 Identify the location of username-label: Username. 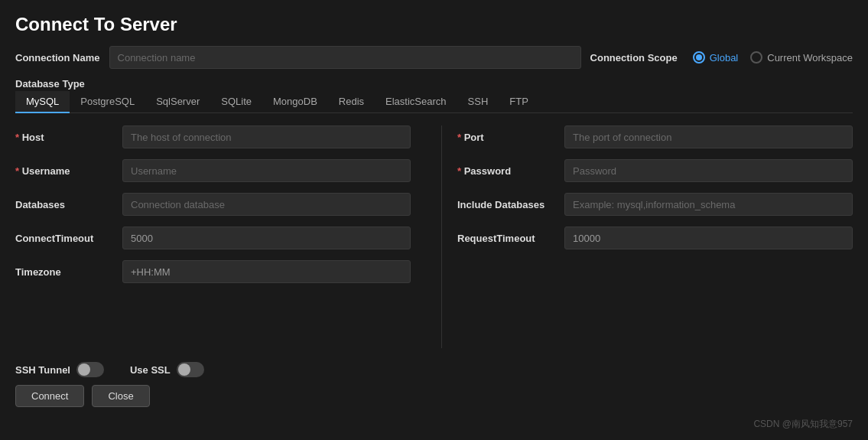
(65, 171).